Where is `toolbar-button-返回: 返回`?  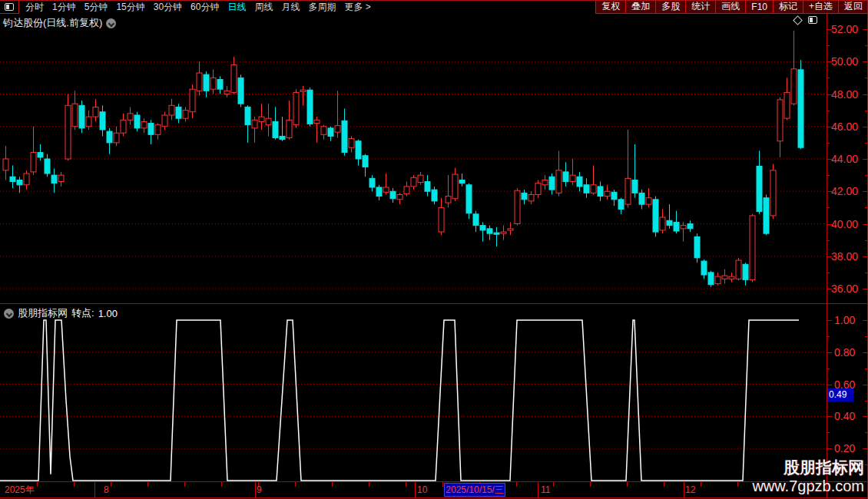 toolbar-button-返回: 返回 is located at coordinates (853, 8).